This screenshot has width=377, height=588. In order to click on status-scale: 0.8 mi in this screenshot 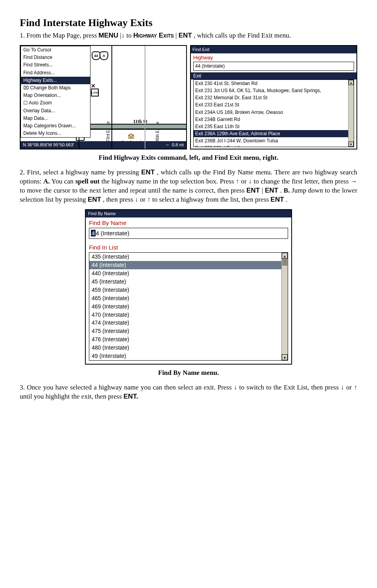, I will do `click(178, 145)`.